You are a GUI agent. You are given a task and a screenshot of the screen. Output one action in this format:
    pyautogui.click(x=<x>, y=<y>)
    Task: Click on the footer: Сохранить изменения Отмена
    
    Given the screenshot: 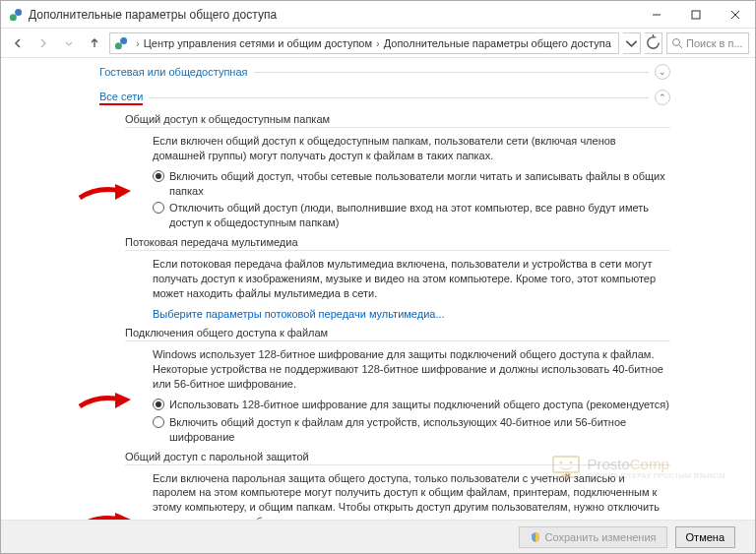 What is the action you would take?
    pyautogui.click(x=378, y=536)
    